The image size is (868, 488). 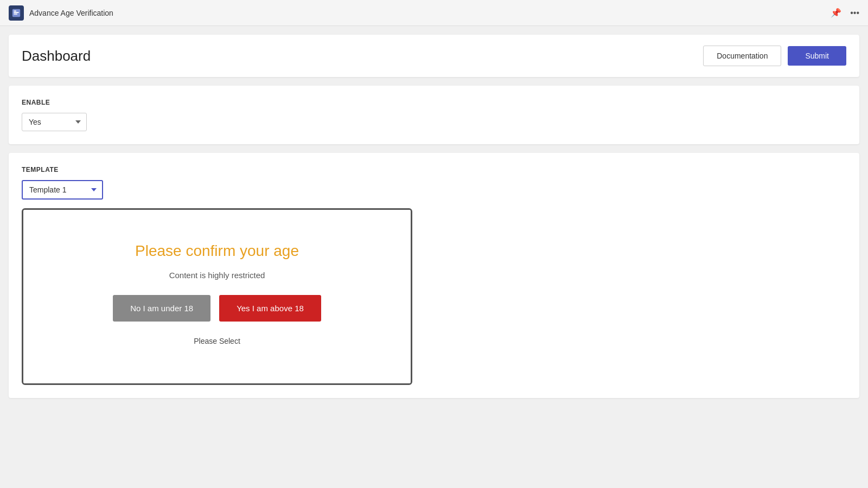 What do you see at coordinates (434, 170) in the screenshot?
I see `template-label: TEMPLATE` at bounding box center [434, 170].